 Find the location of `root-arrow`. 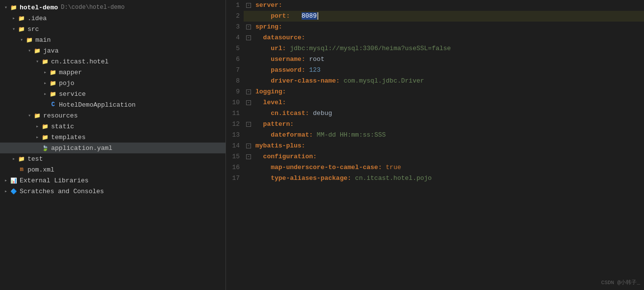

root-arrow is located at coordinates (6, 7).